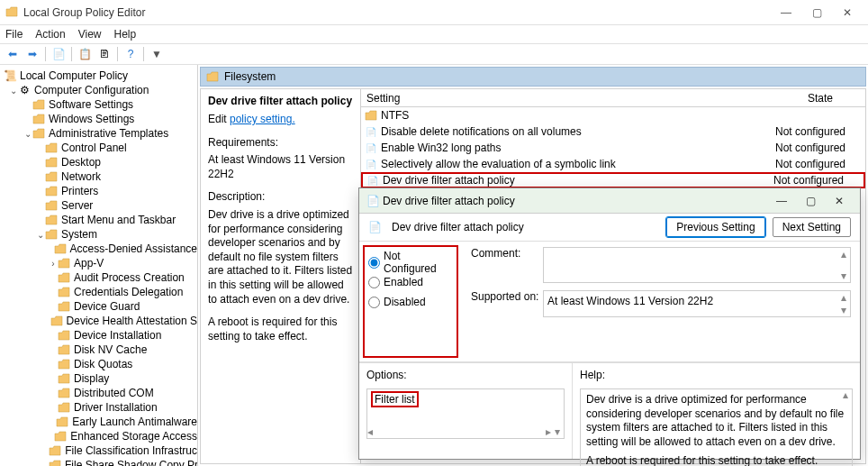  Describe the element at coordinates (126, 34) in the screenshot. I see `menu-help: Help` at that location.